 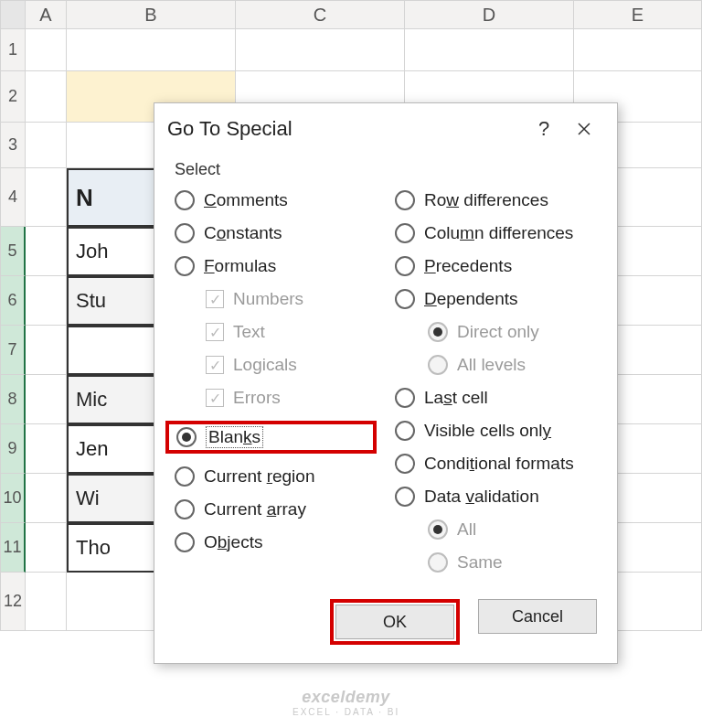 What do you see at coordinates (495, 497) in the screenshot?
I see `option-data-validation: Data validation` at bounding box center [495, 497].